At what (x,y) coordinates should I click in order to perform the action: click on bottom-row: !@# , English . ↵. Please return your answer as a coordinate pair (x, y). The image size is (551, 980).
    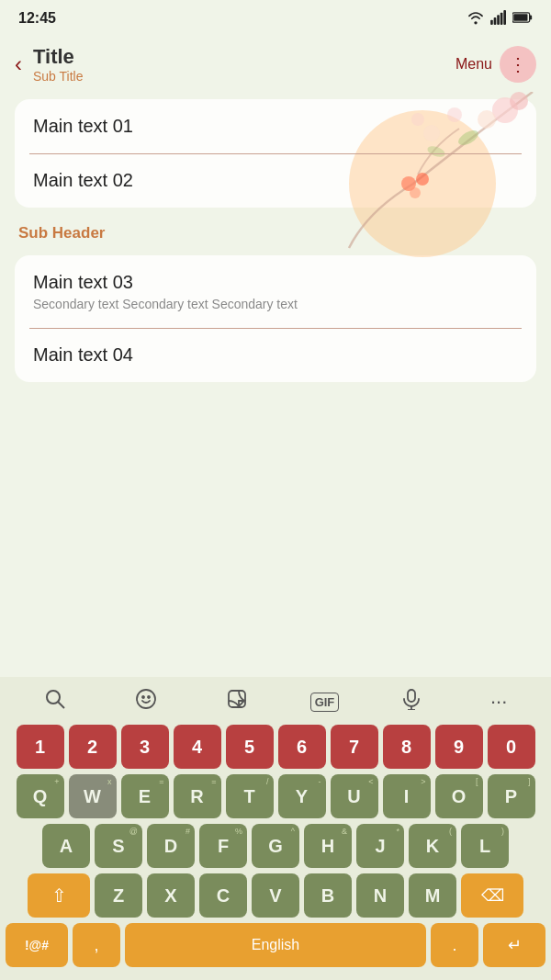
    Looking at the image, I should click on (276, 945).